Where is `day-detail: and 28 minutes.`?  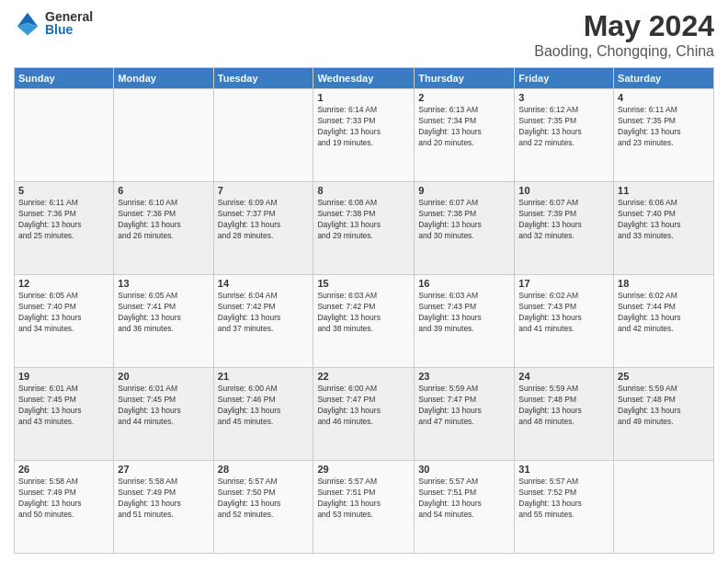 day-detail: and 28 minutes. is located at coordinates (245, 236).